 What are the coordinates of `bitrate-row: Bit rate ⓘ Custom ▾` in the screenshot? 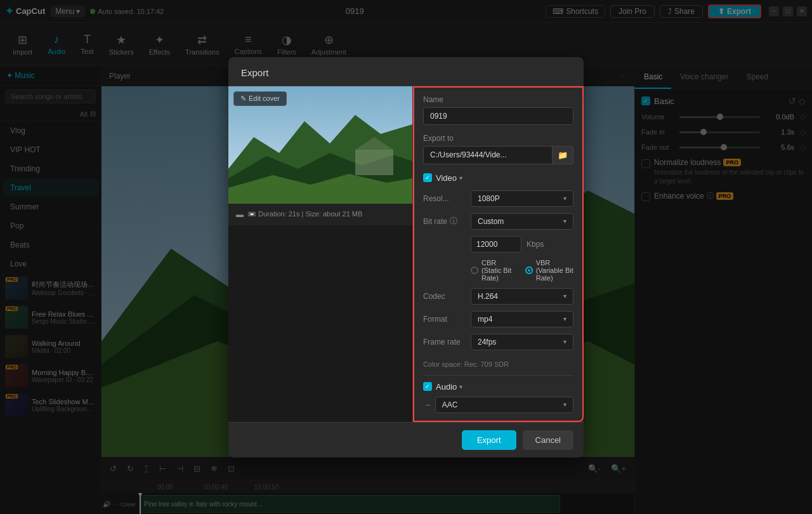 It's located at (499, 221).